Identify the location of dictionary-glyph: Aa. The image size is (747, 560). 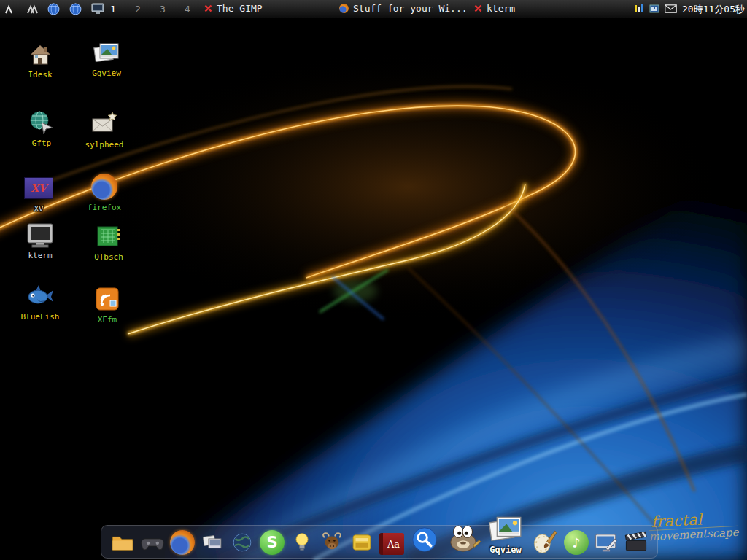
(394, 544).